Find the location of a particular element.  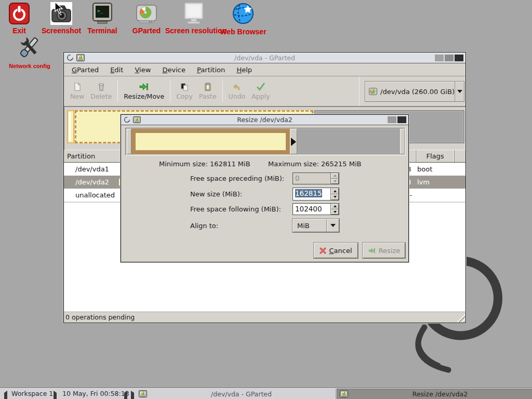

menu-device: Device is located at coordinates (174, 70).